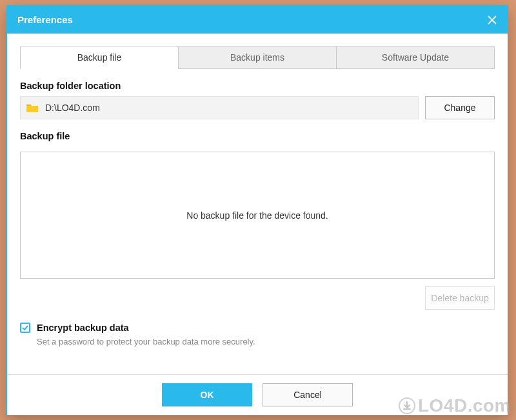 This screenshot has height=420, width=516. Describe the element at coordinates (257, 57) in the screenshot. I see `tab-backup-items: Backup items` at that location.